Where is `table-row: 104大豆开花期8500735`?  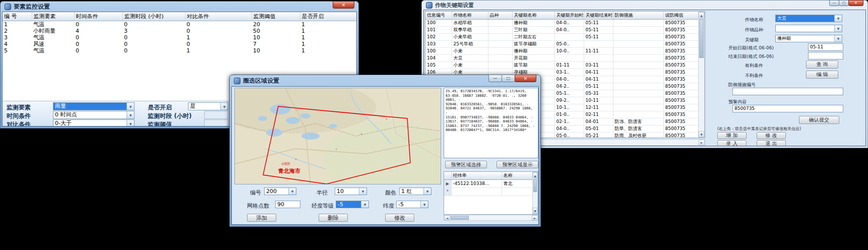
table-row: 104大豆开花期8500735 is located at coordinates (562, 58).